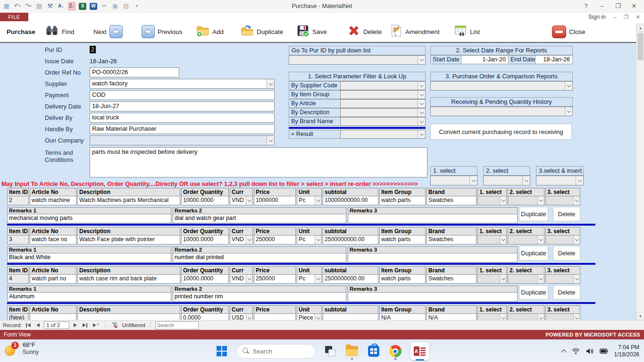 Image resolution: width=644 pixels, height=362 pixels. Describe the element at coordinates (53, 317) in the screenshot. I see `article-no-input` at that location.